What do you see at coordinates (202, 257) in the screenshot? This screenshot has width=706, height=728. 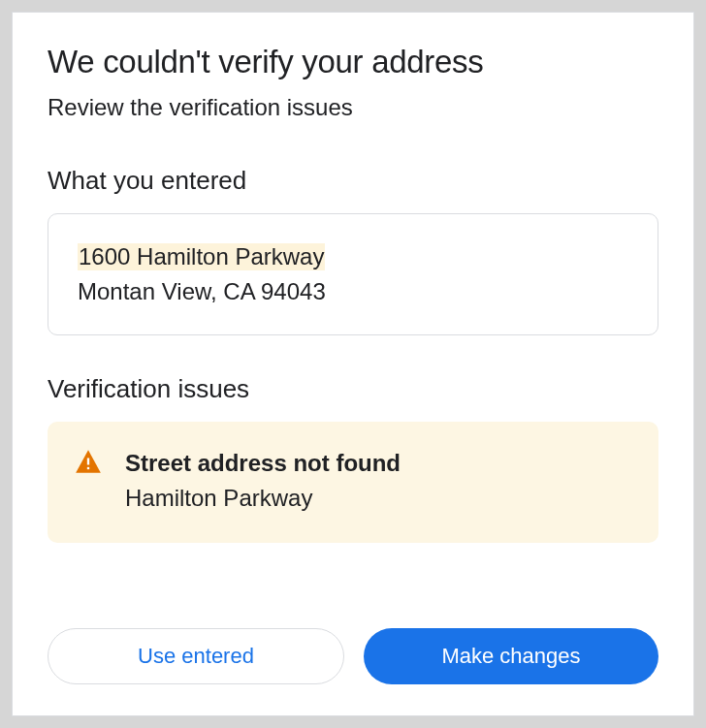 I see `address-line1: 1600 Hamilton Parkway` at bounding box center [202, 257].